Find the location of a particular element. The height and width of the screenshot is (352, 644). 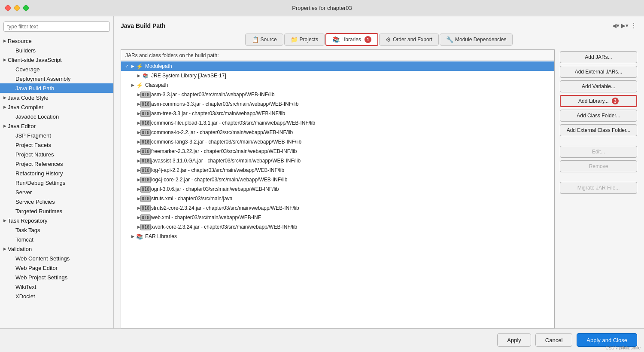

tree-item: ▶⚡Classpath is located at coordinates (337, 85).